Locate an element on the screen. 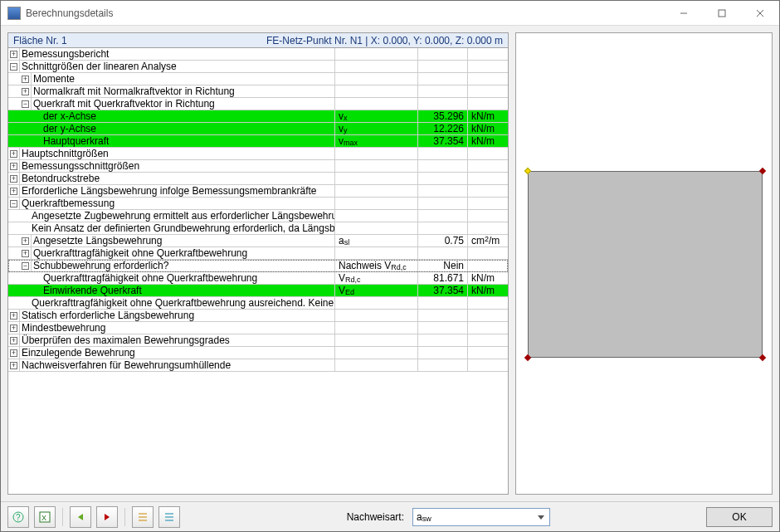  close-button is located at coordinates (760, 13).